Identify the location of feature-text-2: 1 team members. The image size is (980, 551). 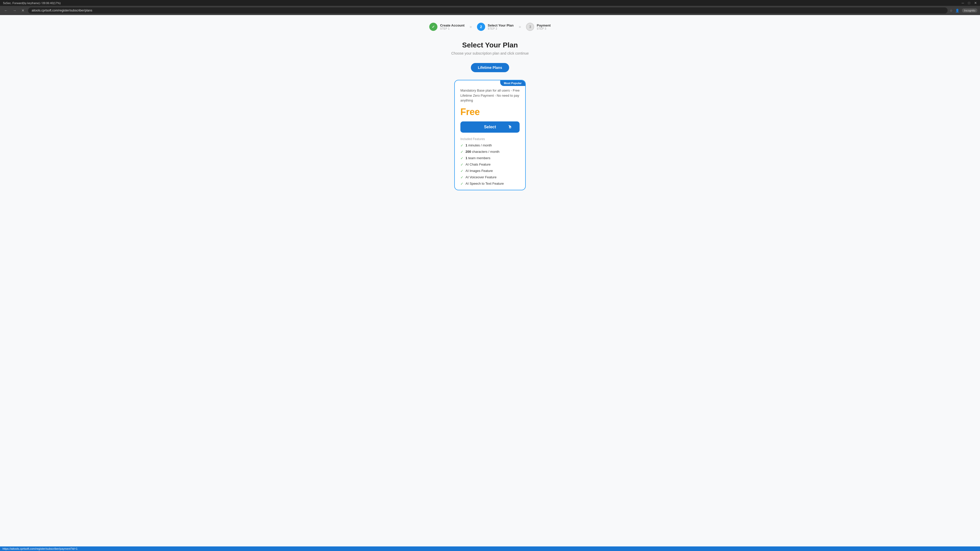
(478, 158).